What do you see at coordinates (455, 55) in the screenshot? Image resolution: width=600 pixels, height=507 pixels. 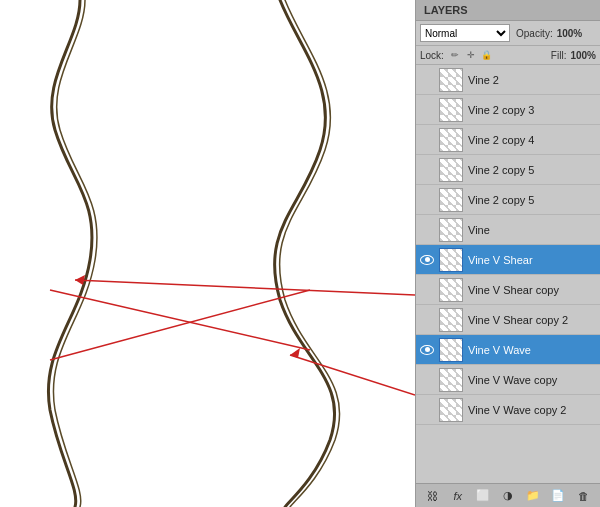 I see `lock-pixels-icon: ✏` at bounding box center [455, 55].